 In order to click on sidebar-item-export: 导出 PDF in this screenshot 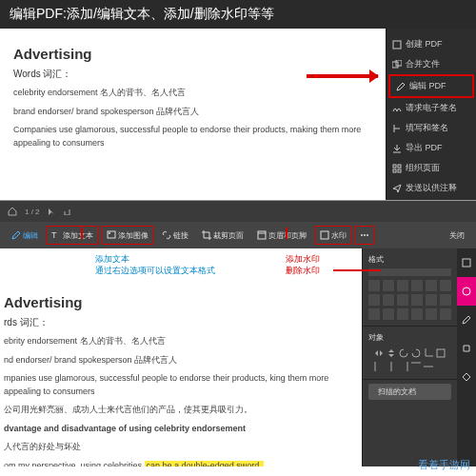, I will do `click(431, 149)`.